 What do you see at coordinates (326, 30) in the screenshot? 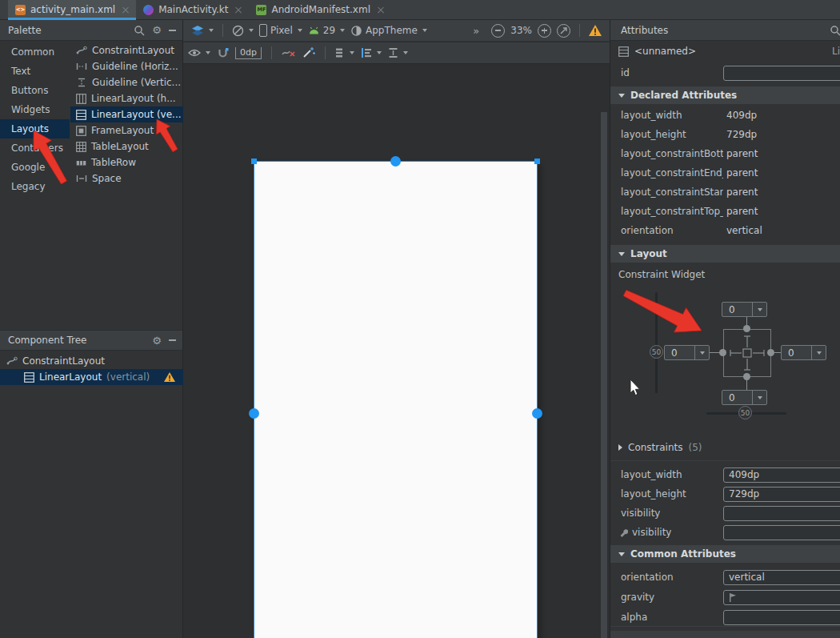
I see `api-level-selector: 29` at bounding box center [326, 30].